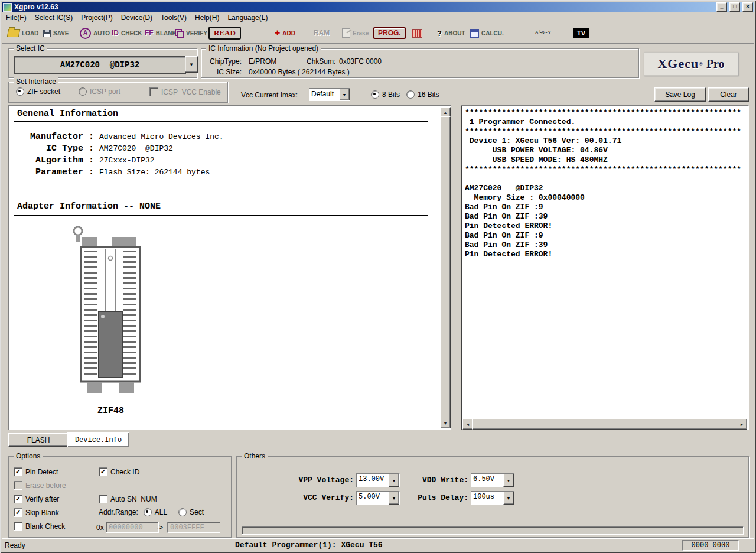 This screenshot has width=756, height=553. Describe the element at coordinates (680, 95) in the screenshot. I see `save-log-button: Save Log` at that location.